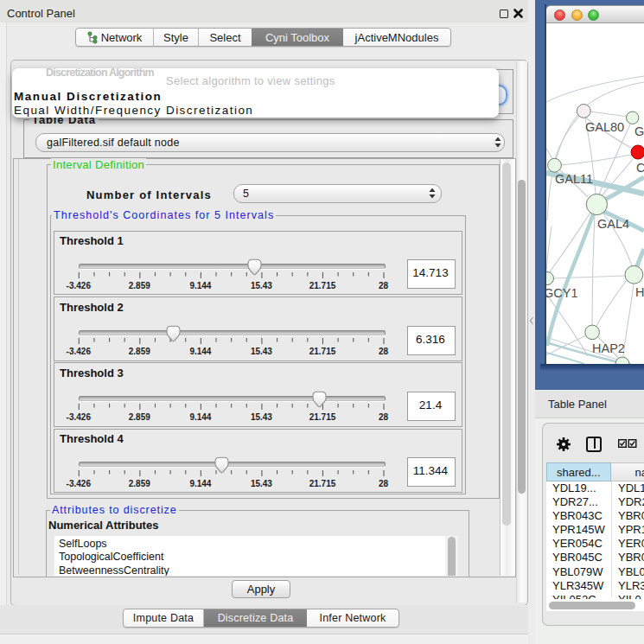  What do you see at coordinates (614, 224) in the screenshot?
I see `svg-text: GAL4` at bounding box center [614, 224].